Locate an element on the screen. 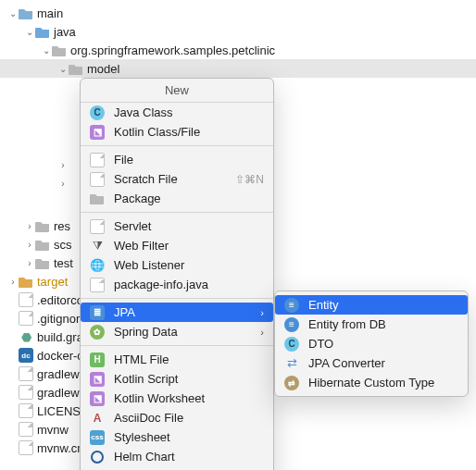 The image size is (476, 470). menu-item-web-listener: 🌐 Web Listener is located at coordinates (177, 265).